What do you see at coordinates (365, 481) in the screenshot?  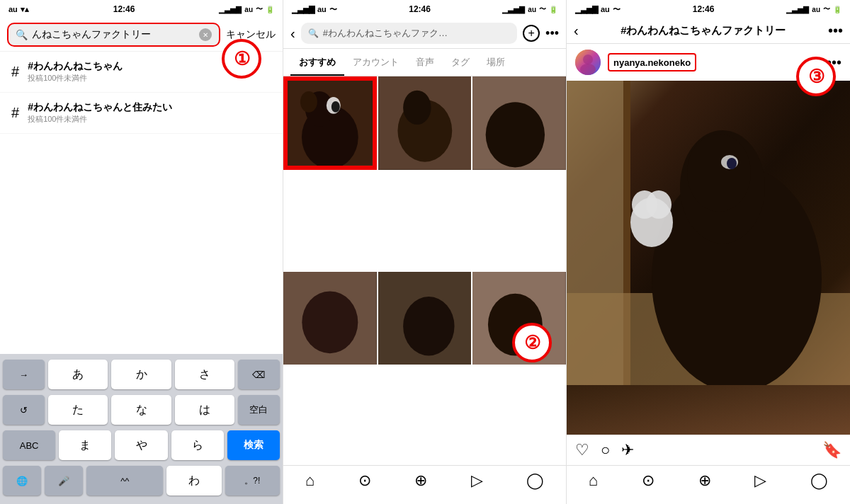 I see `nav-search-2: ⊙` at bounding box center [365, 481].